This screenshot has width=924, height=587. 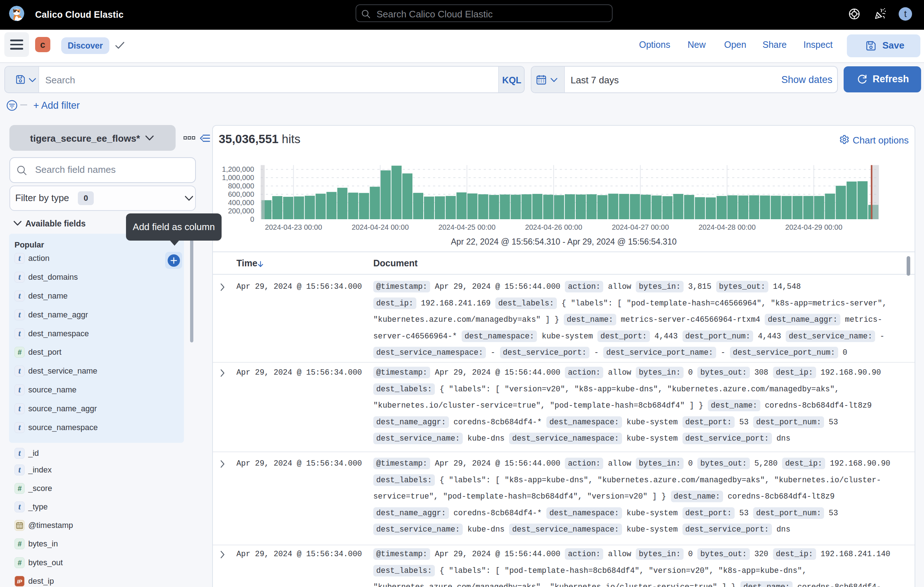 What do you see at coordinates (553, 227) in the screenshot?
I see `svg-text: 2024-04-26 00:00` at bounding box center [553, 227].